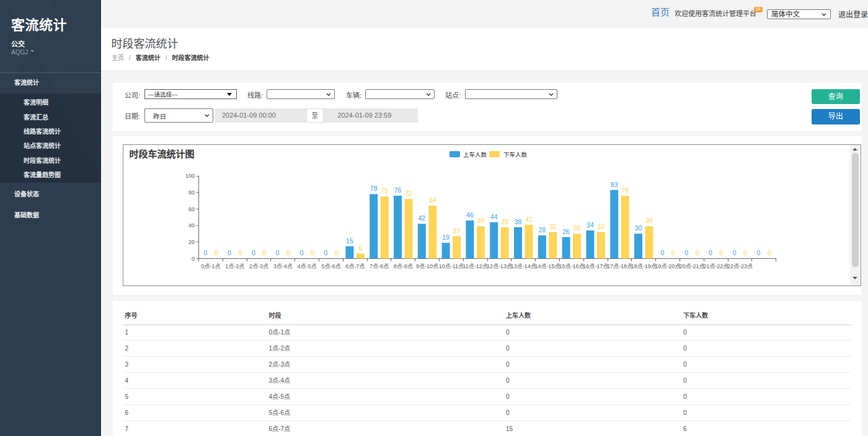  Describe the element at coordinates (494, 217) in the screenshot. I see `svg-text: 44` at that location.